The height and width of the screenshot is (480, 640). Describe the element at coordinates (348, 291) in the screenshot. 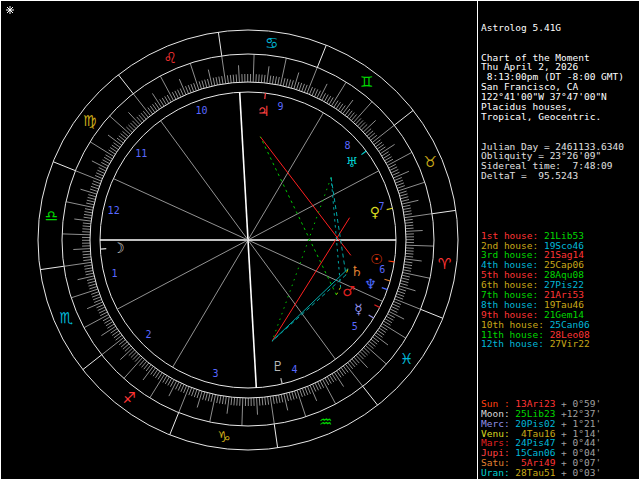

I see `planet-glyph-mars: ♂` at that location.